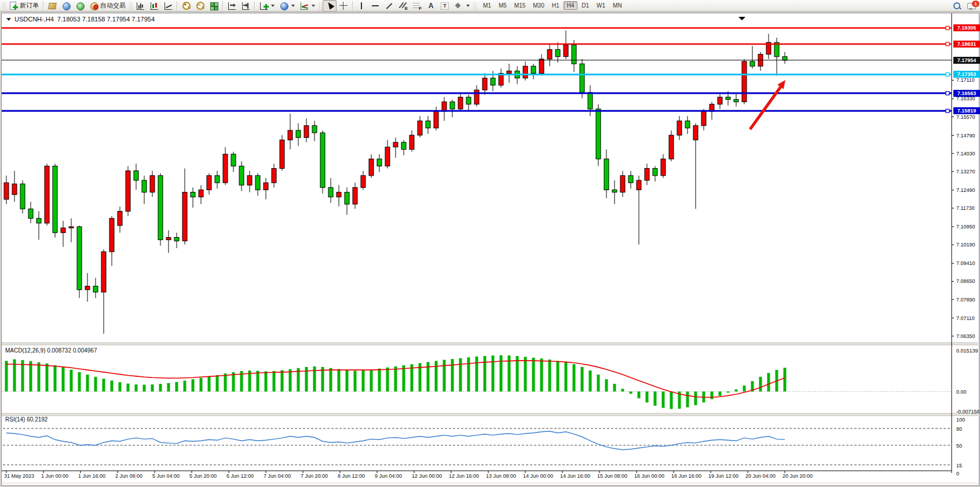 The width and height of the screenshot is (980, 487). What do you see at coordinates (232, 6) in the screenshot?
I see `auto-scroll-button` at bounding box center [232, 6].